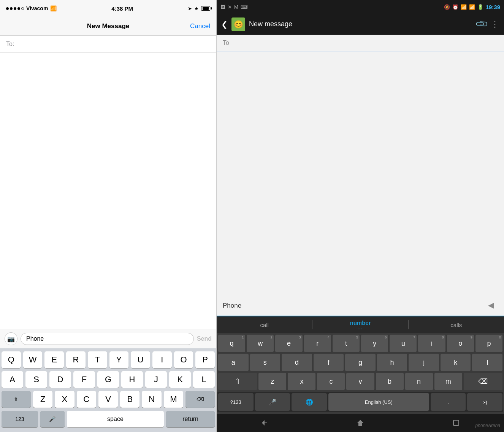  Describe the element at coordinates (20, 419) in the screenshot. I see `ios-numbers-key: 123` at that location.